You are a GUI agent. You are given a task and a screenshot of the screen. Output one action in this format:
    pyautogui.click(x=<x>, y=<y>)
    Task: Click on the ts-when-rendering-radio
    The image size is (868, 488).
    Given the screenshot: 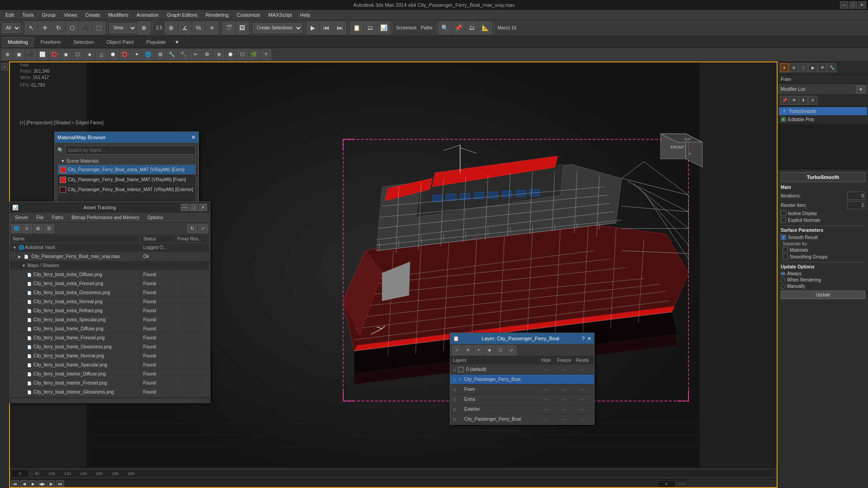 What is the action you would take?
    pyautogui.click(x=783, y=280)
    